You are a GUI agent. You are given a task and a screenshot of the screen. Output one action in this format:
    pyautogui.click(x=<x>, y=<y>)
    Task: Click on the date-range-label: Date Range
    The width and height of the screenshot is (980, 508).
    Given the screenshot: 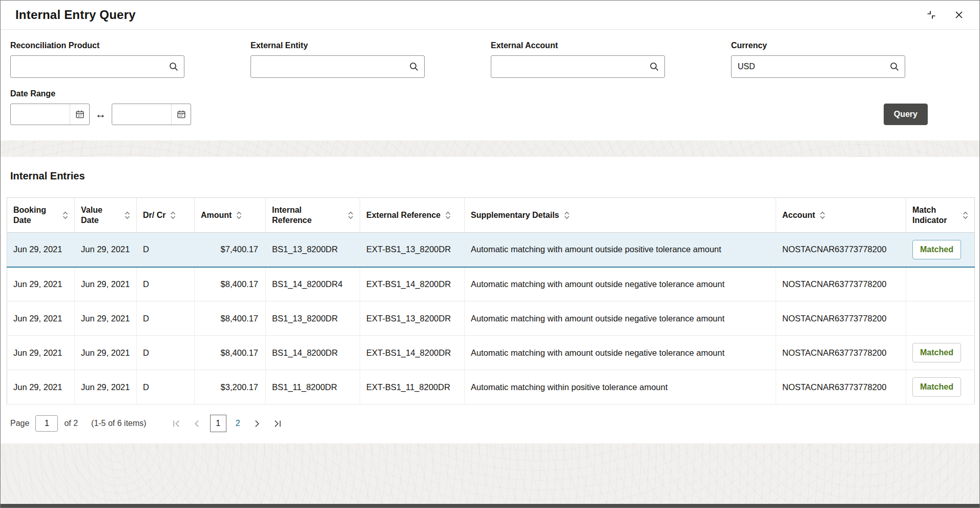 What is the action you would take?
    pyautogui.click(x=100, y=94)
    